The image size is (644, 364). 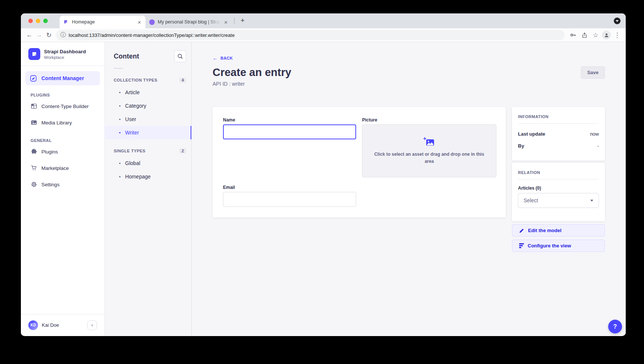 I want to click on strapi-favicon-icon, so click(x=66, y=22).